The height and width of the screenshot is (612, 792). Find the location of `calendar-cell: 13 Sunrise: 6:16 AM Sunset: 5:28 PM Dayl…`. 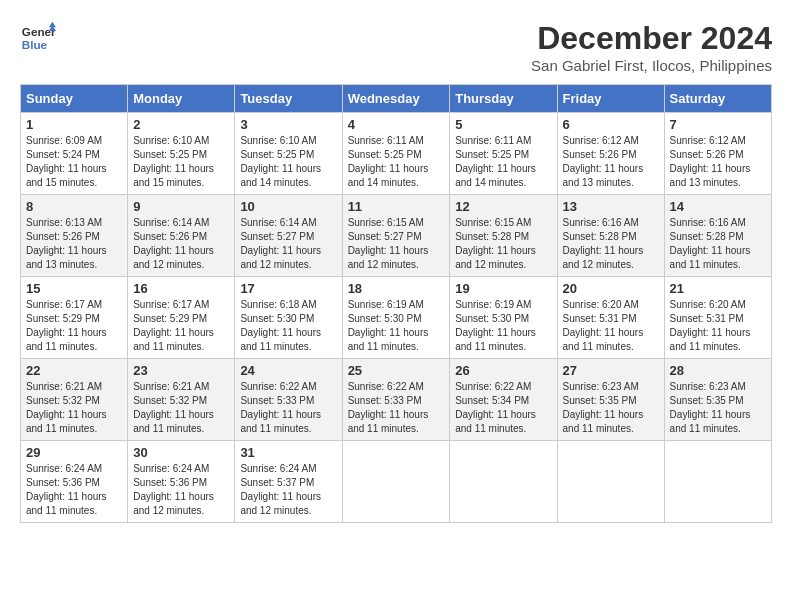

calendar-cell: 13 Sunrise: 6:16 AM Sunset: 5:28 PM Dayl… is located at coordinates (610, 236).